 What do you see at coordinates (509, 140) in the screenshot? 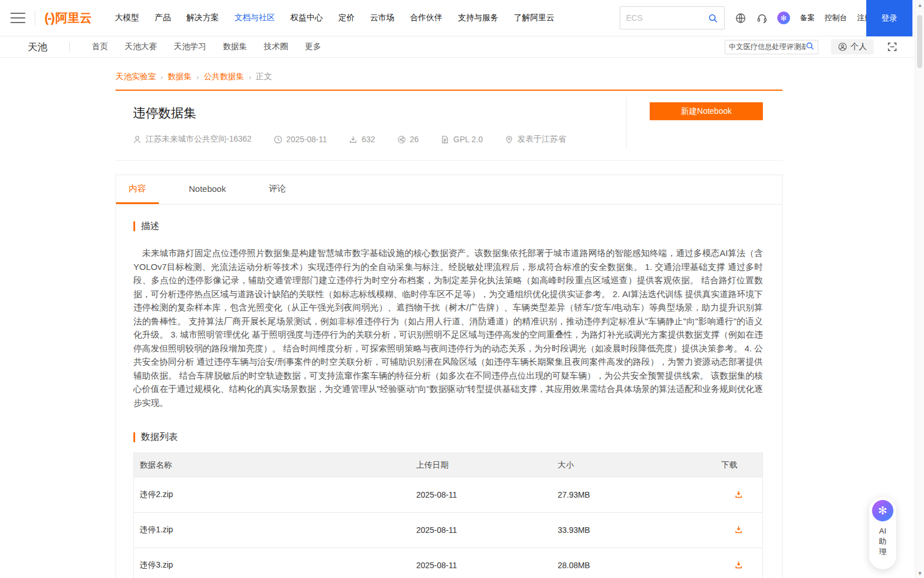
I see `location-pin-icon` at bounding box center [509, 140].